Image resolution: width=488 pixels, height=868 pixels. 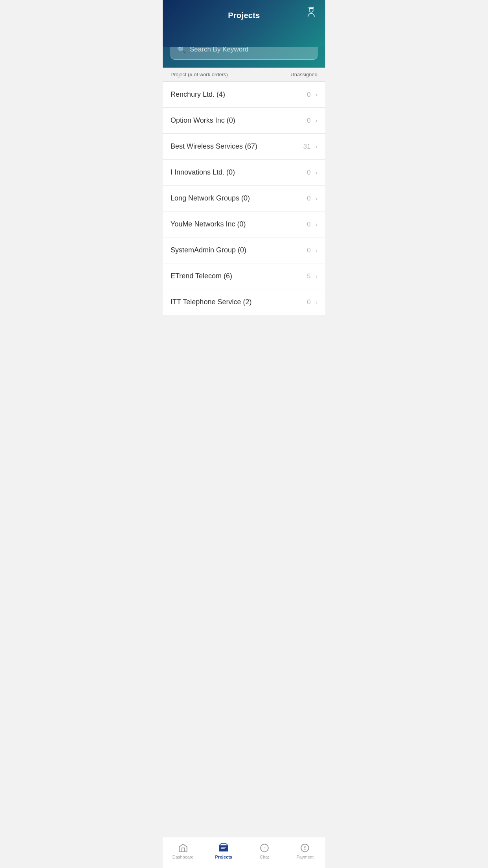 What do you see at coordinates (199, 75) in the screenshot?
I see `column-header-left: Project (# of work orders)` at bounding box center [199, 75].